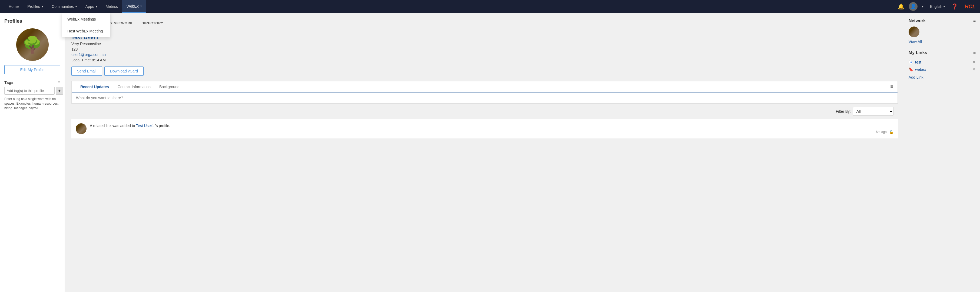  Describe the element at coordinates (81, 129) in the screenshot. I see `activity-avatar` at that location.